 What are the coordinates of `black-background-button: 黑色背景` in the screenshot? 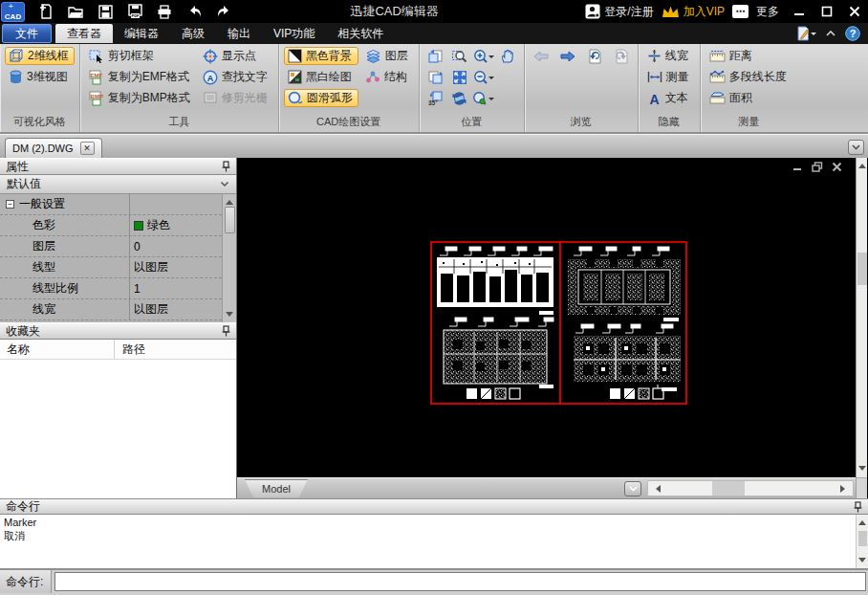 It's located at (321, 55).